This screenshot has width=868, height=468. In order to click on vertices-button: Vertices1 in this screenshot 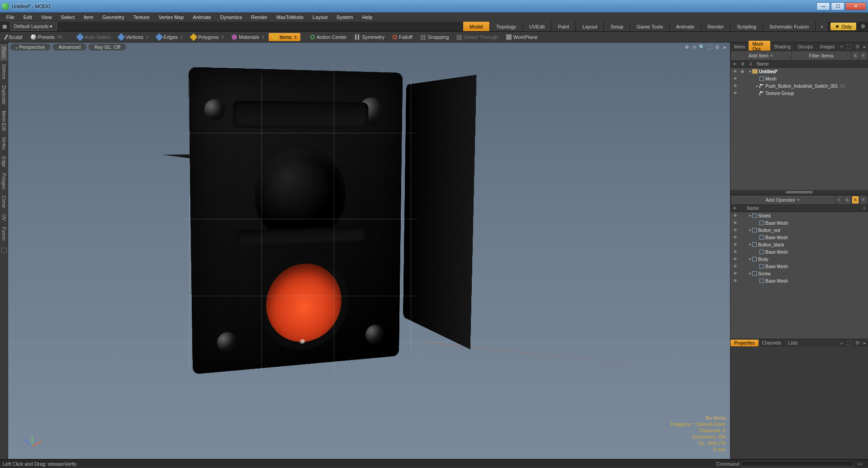, I will do `click(133, 37)`.